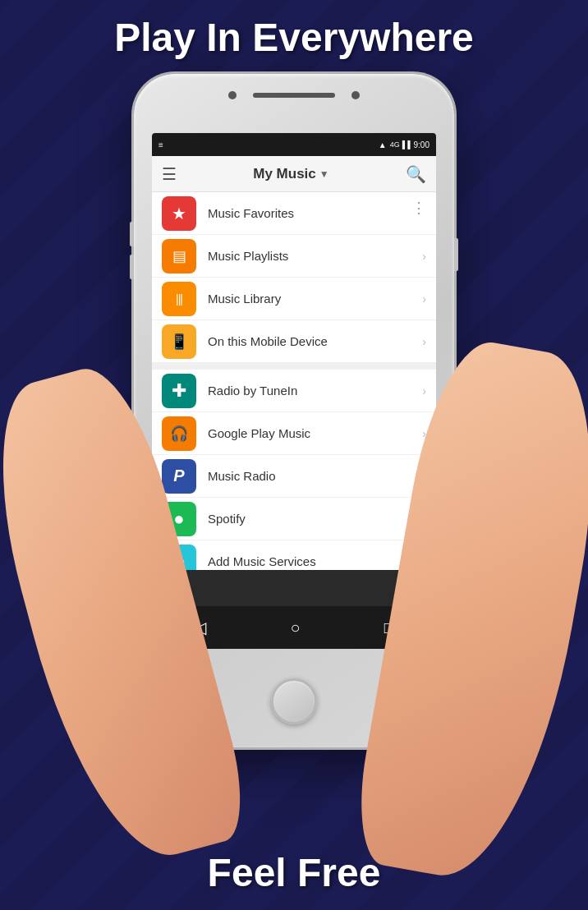 Image resolution: width=588 pixels, height=910 pixels. What do you see at coordinates (315, 562) in the screenshot?
I see `add-services-label: Add Music Services` at bounding box center [315, 562].